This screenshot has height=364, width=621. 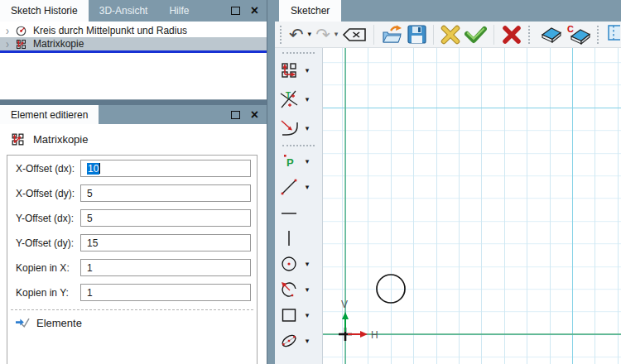 What do you see at coordinates (22, 323) in the screenshot?
I see `pick-elements-icon` at bounding box center [22, 323].